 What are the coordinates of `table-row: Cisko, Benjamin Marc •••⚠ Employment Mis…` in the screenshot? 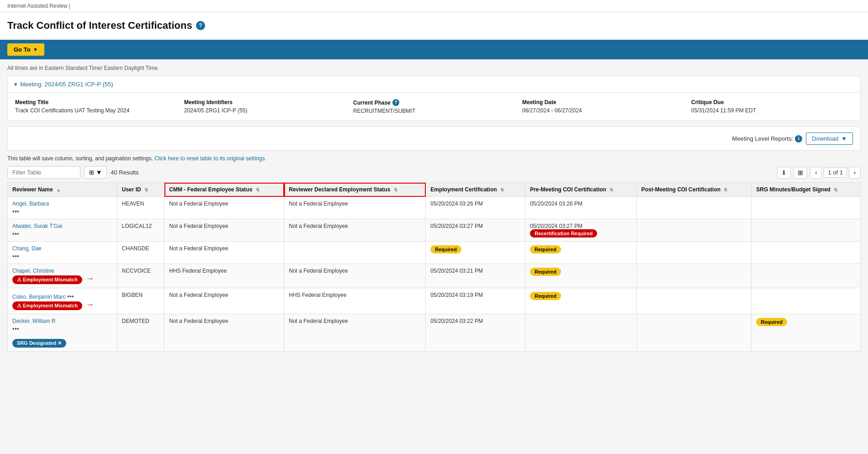 It's located at (434, 301).